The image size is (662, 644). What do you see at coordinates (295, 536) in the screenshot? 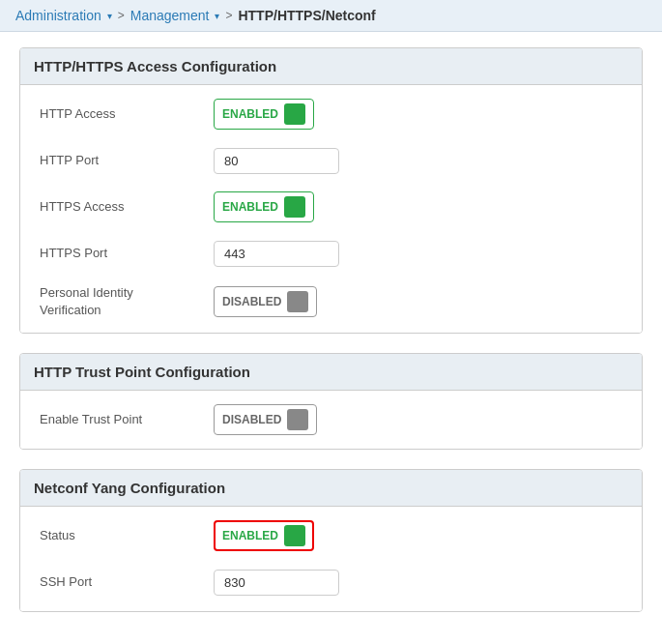
I see `toggle-indicator-status` at bounding box center [295, 536].